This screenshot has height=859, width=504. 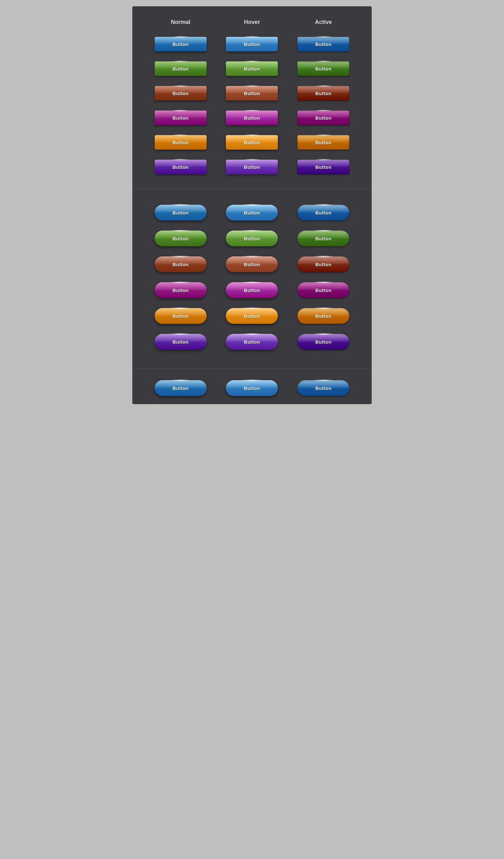 I want to click on bottom-blue-normal-btn: Button, so click(x=181, y=388).